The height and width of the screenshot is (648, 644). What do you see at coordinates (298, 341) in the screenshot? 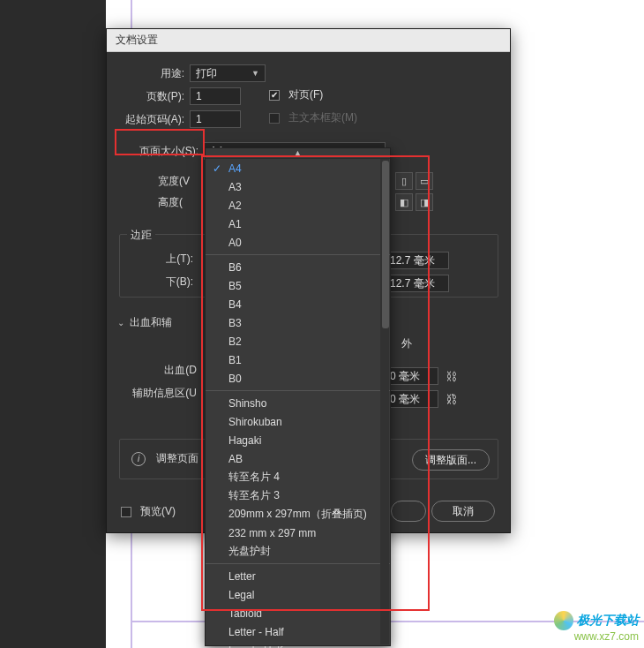
I see `dropdown-item: B2` at bounding box center [298, 341].